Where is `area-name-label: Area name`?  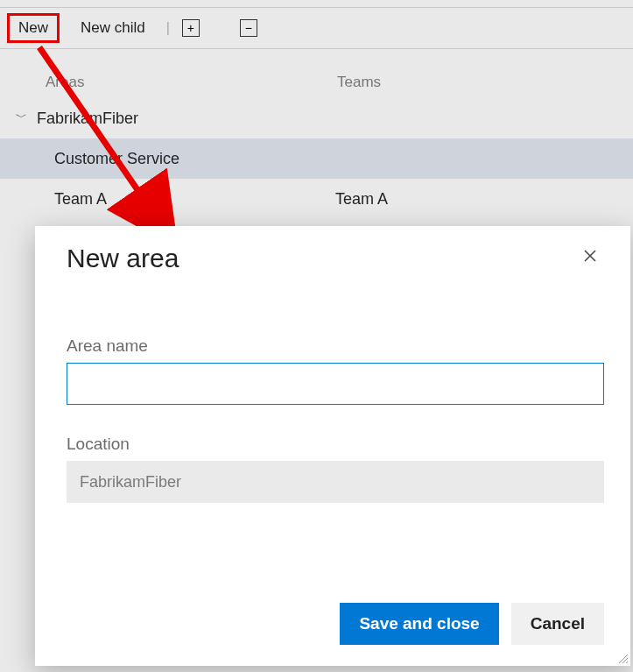
area-name-label: Area name is located at coordinates (335, 346).